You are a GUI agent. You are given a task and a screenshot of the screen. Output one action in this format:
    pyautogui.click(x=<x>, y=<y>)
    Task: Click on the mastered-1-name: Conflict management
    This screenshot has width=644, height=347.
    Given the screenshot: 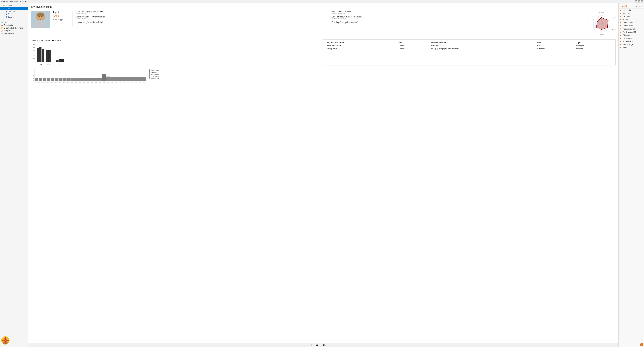 What is the action you would take?
    pyautogui.click(x=361, y=46)
    